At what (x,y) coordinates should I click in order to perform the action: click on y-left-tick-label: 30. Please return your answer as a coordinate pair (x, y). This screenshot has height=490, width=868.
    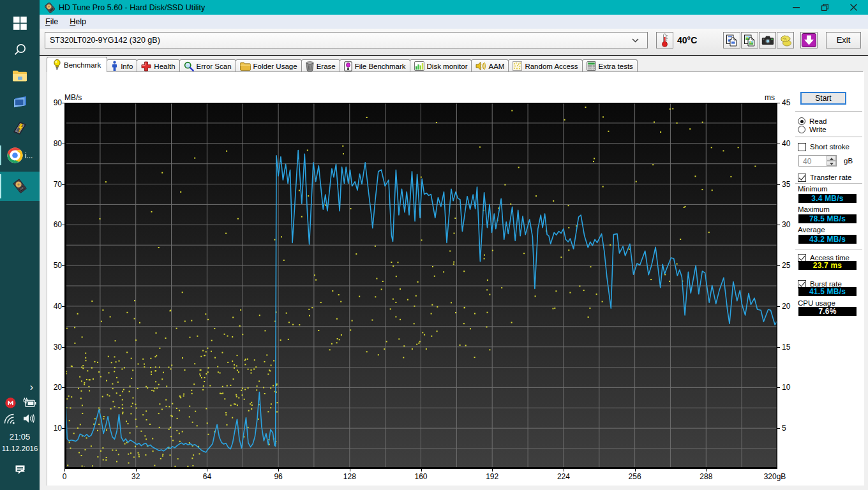
    Looking at the image, I should click on (51, 347).